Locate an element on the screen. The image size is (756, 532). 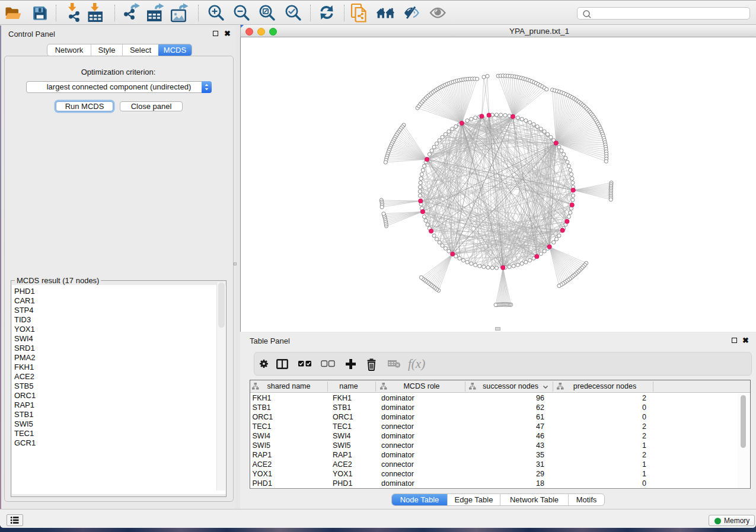
svg-text: f(x) is located at coordinates (416, 364).